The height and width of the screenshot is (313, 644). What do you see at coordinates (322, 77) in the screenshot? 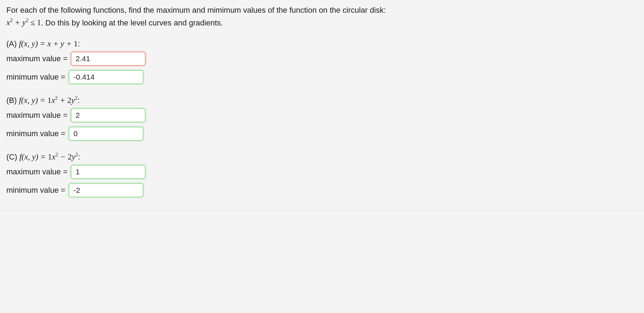
I see `row-min-A: minimum value =` at bounding box center [322, 77].